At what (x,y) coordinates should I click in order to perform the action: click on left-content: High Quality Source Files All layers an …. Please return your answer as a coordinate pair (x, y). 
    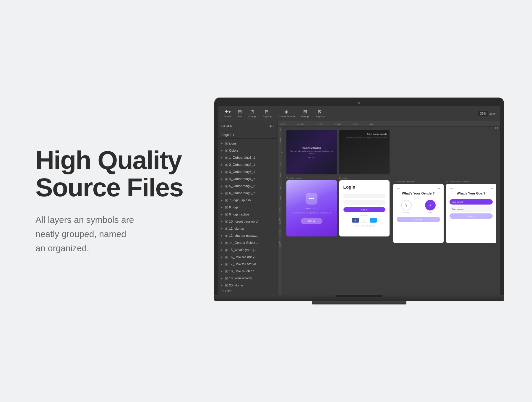
    Looking at the image, I should click on (109, 201).